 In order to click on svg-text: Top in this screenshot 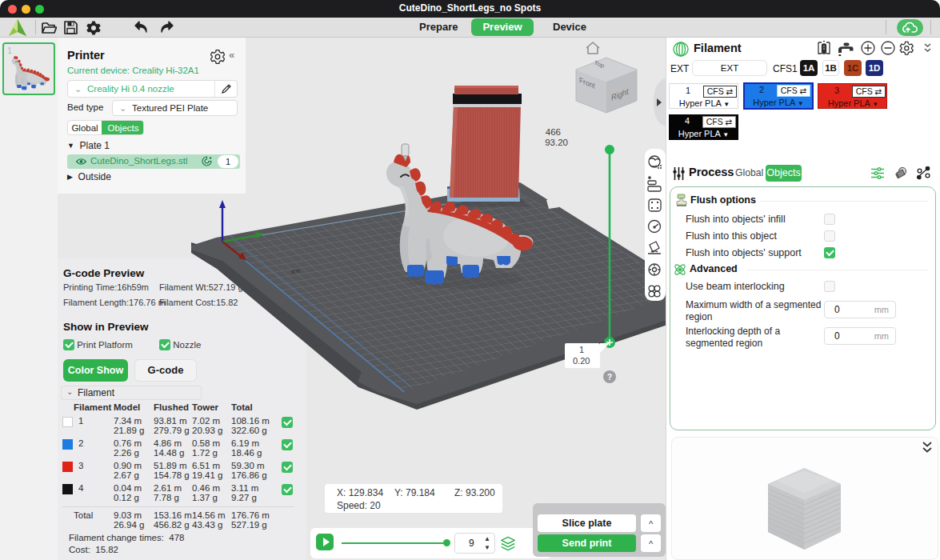, I will do `click(599, 64)`.